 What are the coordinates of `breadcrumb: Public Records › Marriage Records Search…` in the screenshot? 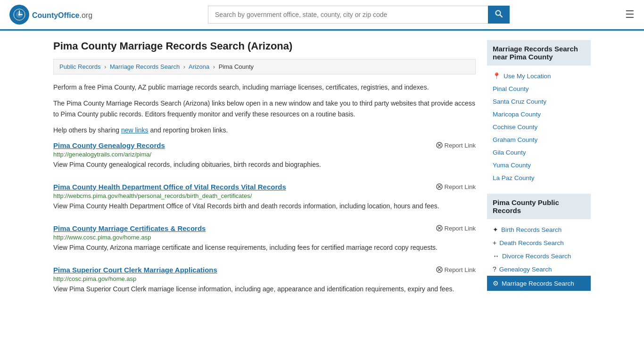 It's located at (264, 67).